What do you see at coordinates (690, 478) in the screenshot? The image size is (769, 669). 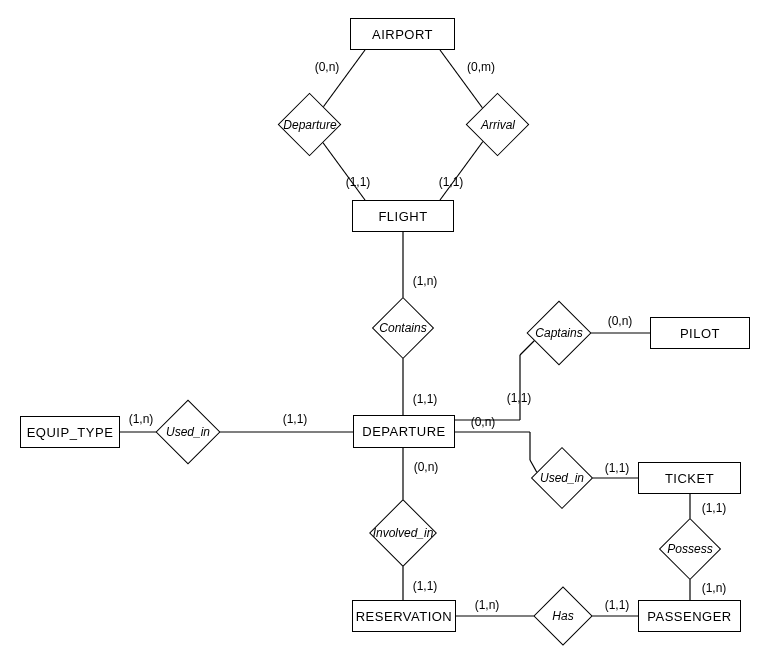 I see `entity-label: TICKET` at bounding box center [690, 478].